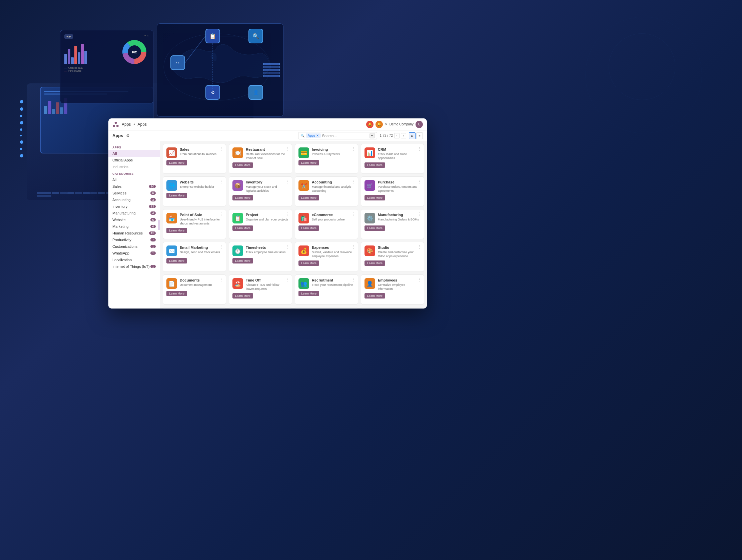 Image resolution: width=742 pixels, height=560 pixels. What do you see at coordinates (201, 221) in the screenshot?
I see `app-desc: User-friendly PoS interface for shops an…` at bounding box center [201, 221].